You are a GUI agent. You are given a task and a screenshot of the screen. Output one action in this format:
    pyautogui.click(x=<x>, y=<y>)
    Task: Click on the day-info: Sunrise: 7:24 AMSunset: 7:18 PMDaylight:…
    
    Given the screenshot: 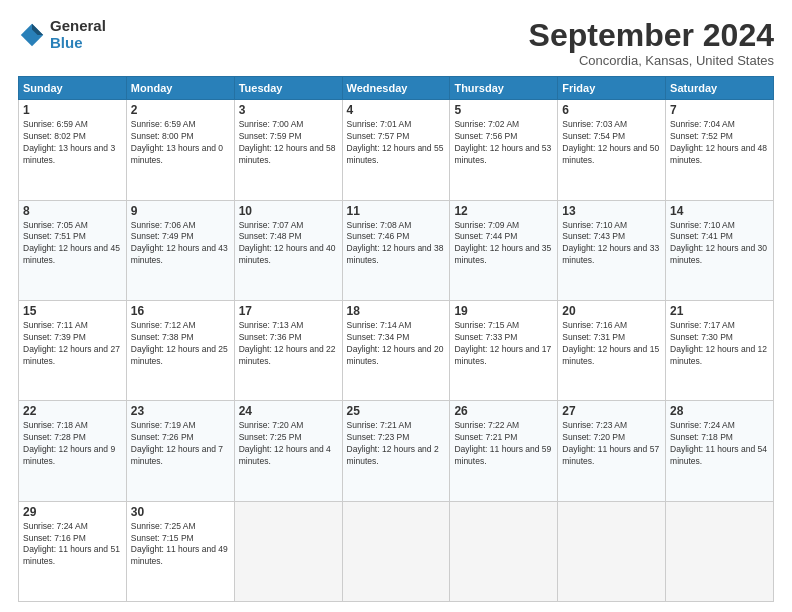 What is the action you would take?
    pyautogui.click(x=720, y=444)
    